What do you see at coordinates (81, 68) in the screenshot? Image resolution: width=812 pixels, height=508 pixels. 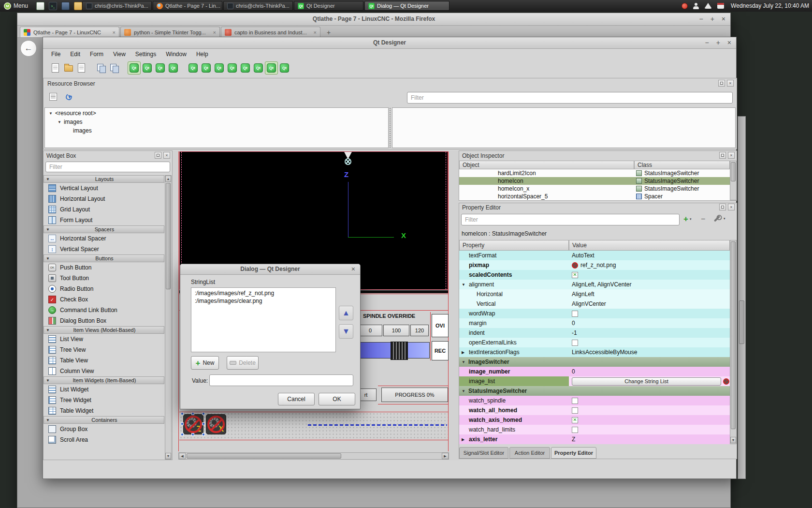 I see `save-form-button` at bounding box center [81, 68].